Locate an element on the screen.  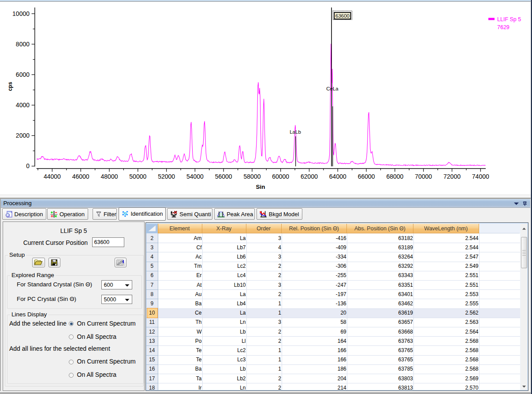
svg-text: 68000 is located at coordinates (395, 176).